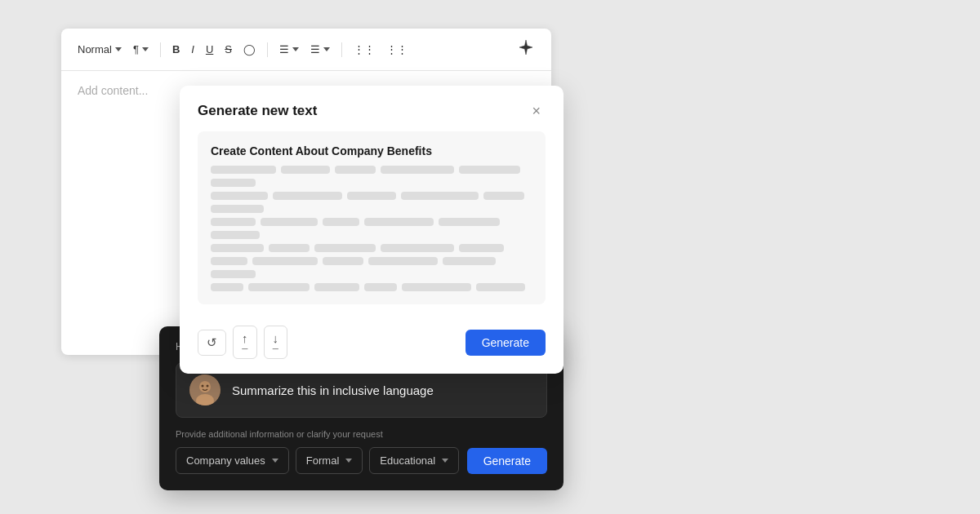 Image resolution: width=980 pixels, height=514 pixels. What do you see at coordinates (276, 343) in the screenshot?
I see `lengthen-button: ↓─` at bounding box center [276, 343].